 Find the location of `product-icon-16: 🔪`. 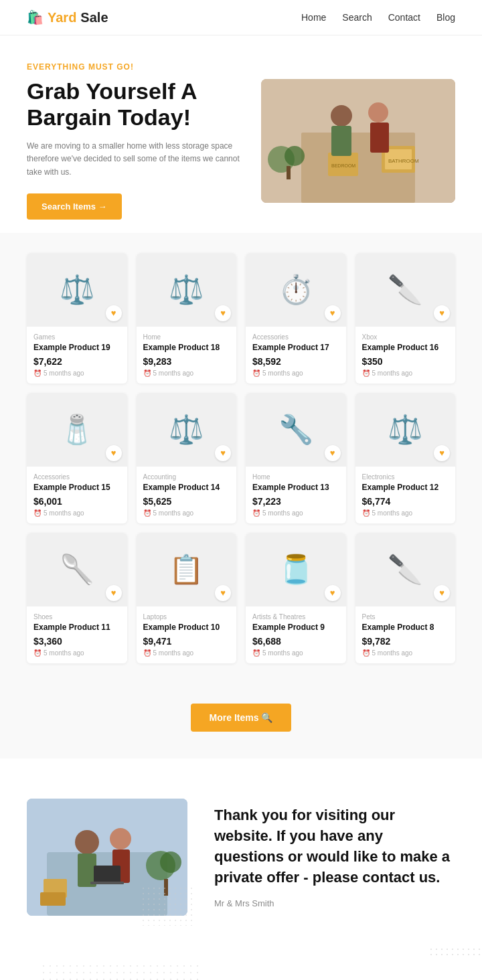

product-icon-16: 🔪 is located at coordinates (405, 289).